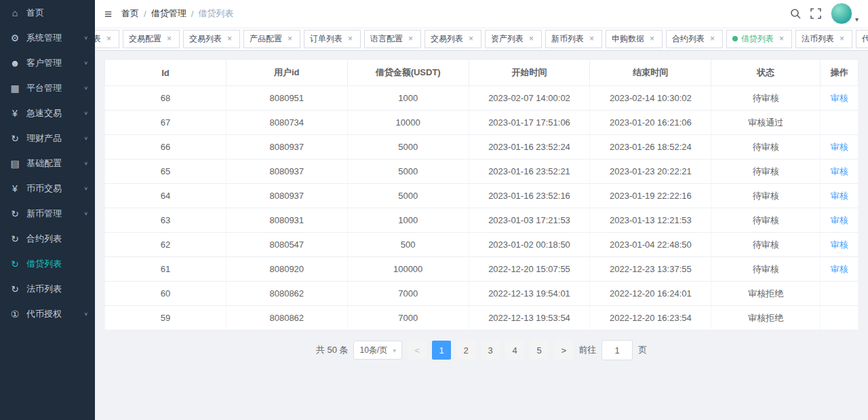  I want to click on page-button-5: 5, so click(539, 350).